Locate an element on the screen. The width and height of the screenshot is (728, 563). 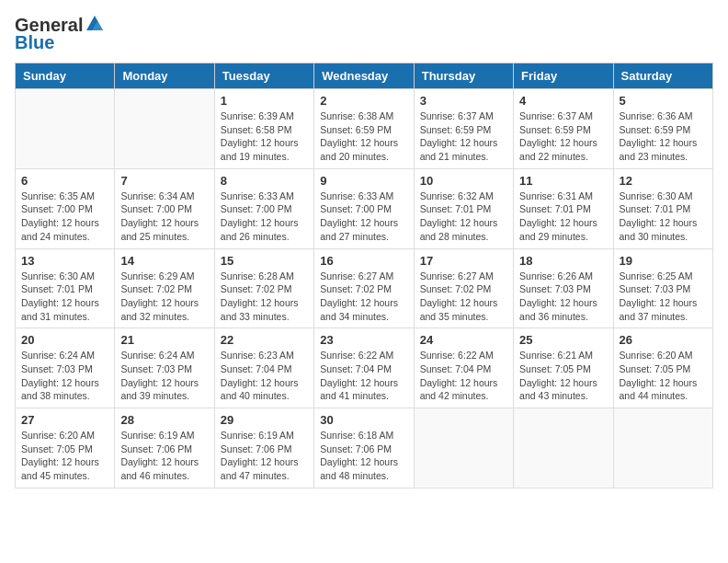
logo-icon is located at coordinates (95, 24).